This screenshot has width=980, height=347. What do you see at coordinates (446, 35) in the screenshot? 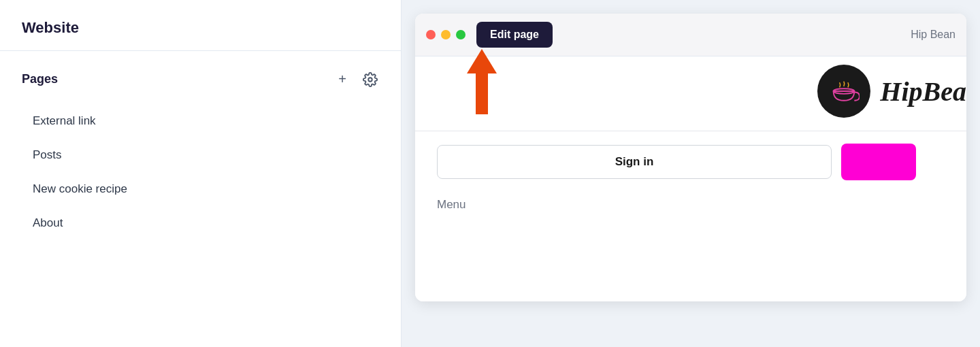
I see `browser-dots` at bounding box center [446, 35].